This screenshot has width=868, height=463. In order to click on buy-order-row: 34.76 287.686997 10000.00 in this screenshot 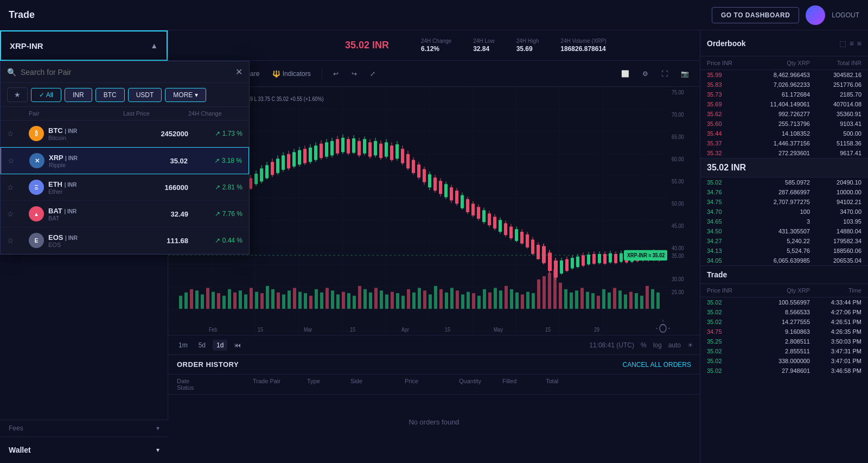, I will do `click(784, 192)`.